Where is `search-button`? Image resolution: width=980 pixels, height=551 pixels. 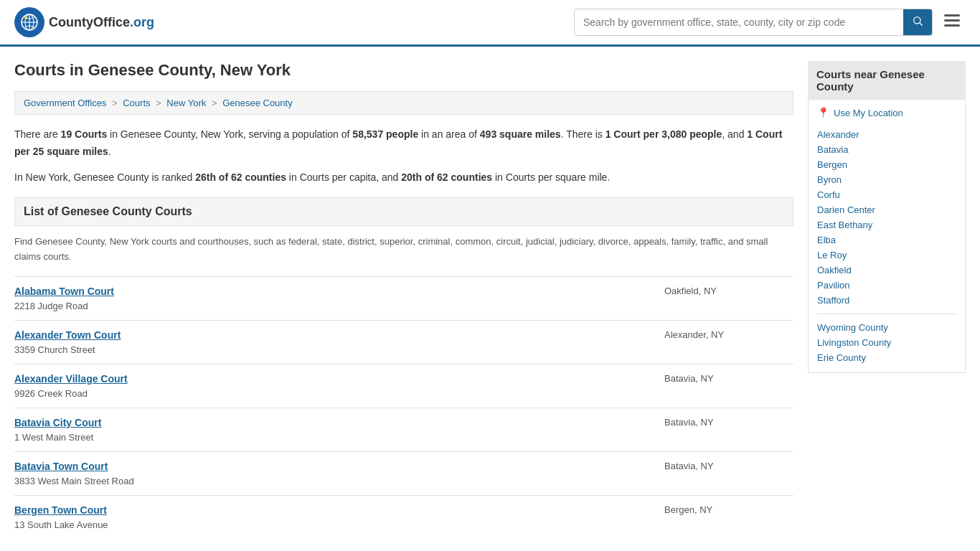 search-button is located at coordinates (918, 22).